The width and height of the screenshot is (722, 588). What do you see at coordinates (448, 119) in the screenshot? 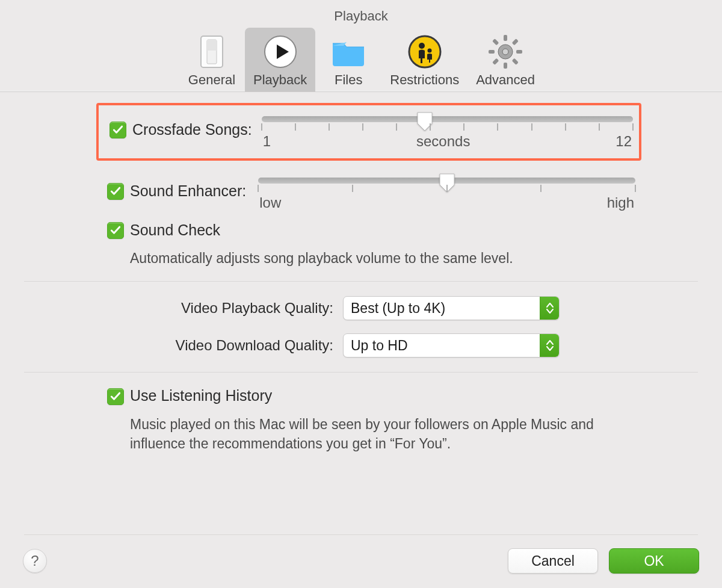
I see `crossfade-slider` at bounding box center [448, 119].